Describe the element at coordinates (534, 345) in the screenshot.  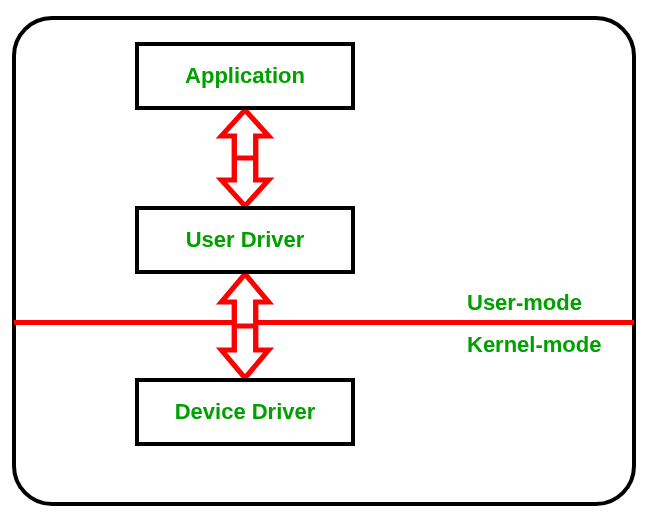
I see `kernel-mode-label: Kernel-mode` at that location.